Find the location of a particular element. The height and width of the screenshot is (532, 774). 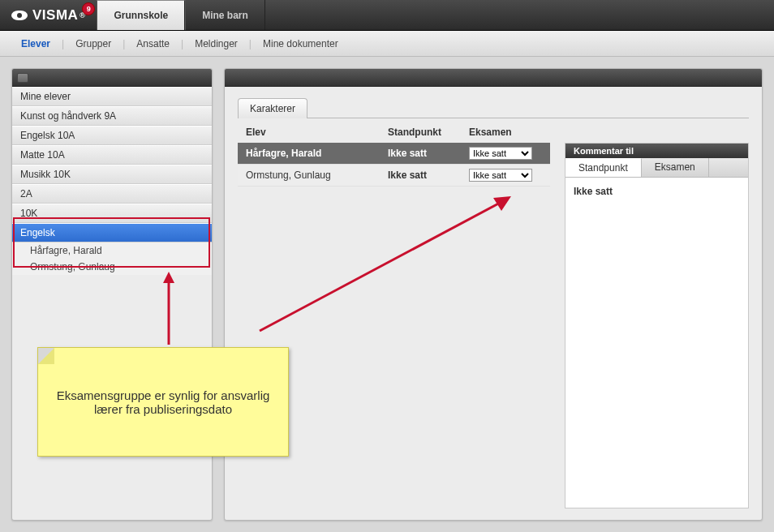

table-row: Hårfagre, Harald Ikke satt Ikke satt is located at coordinates (394, 154).